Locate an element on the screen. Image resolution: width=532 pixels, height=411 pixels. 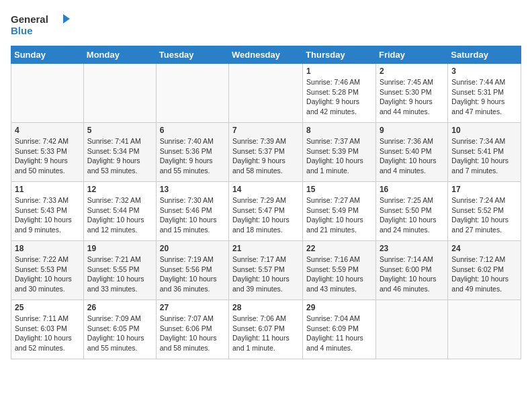
day-info: Sunrise: 7:41 AM Sunset: 5:34 PM Dayligh… is located at coordinates (120, 156).